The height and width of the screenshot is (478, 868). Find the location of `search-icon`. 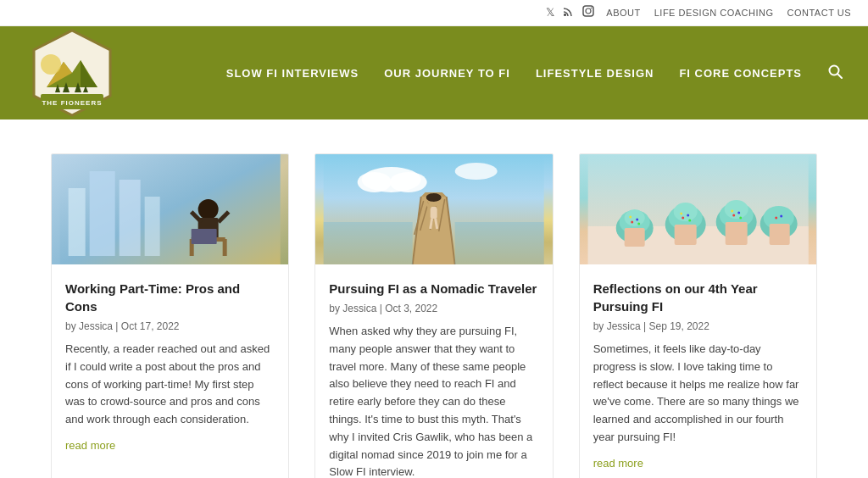

search-icon is located at coordinates (835, 73).